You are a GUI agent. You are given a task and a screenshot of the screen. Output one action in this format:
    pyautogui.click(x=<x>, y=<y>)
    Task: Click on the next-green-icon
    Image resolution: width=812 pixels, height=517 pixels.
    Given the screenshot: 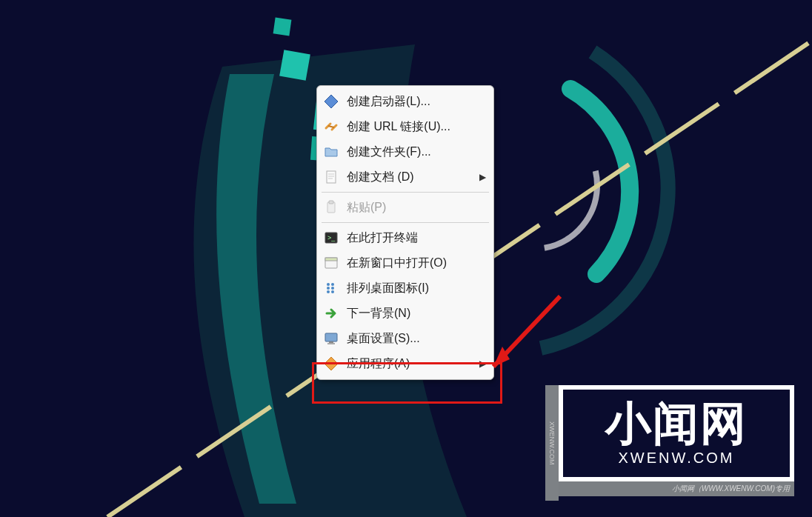 What is the action you would take?
    pyautogui.click(x=331, y=313)
    